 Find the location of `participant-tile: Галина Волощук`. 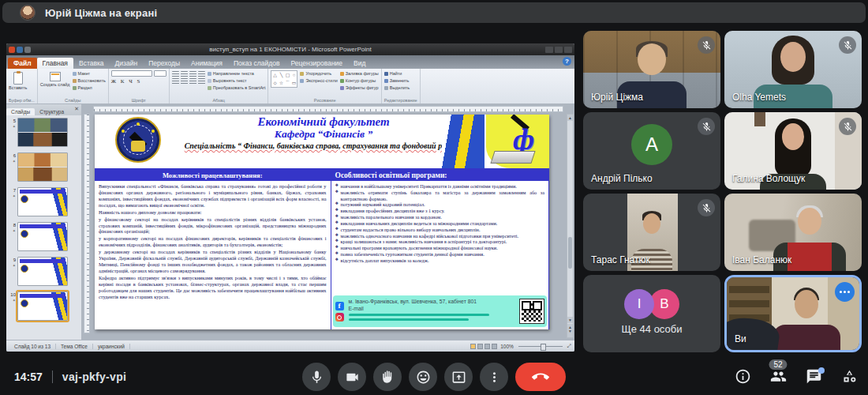

participant-tile: Галина Волощук is located at coordinates (793, 151).